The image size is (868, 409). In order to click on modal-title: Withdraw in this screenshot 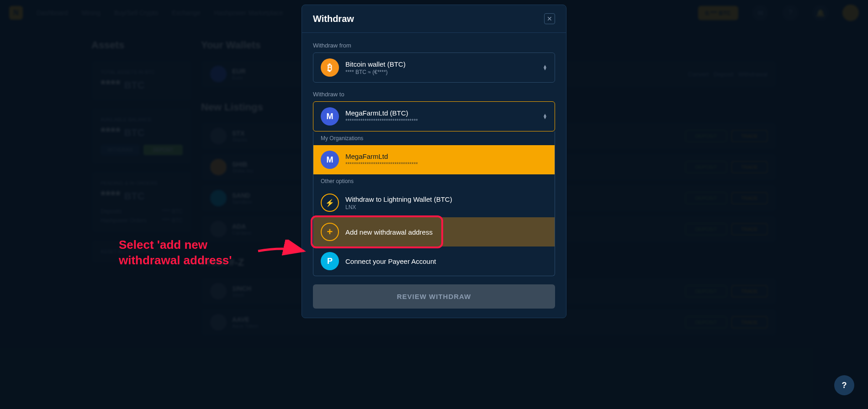, I will do `click(333, 19)`.